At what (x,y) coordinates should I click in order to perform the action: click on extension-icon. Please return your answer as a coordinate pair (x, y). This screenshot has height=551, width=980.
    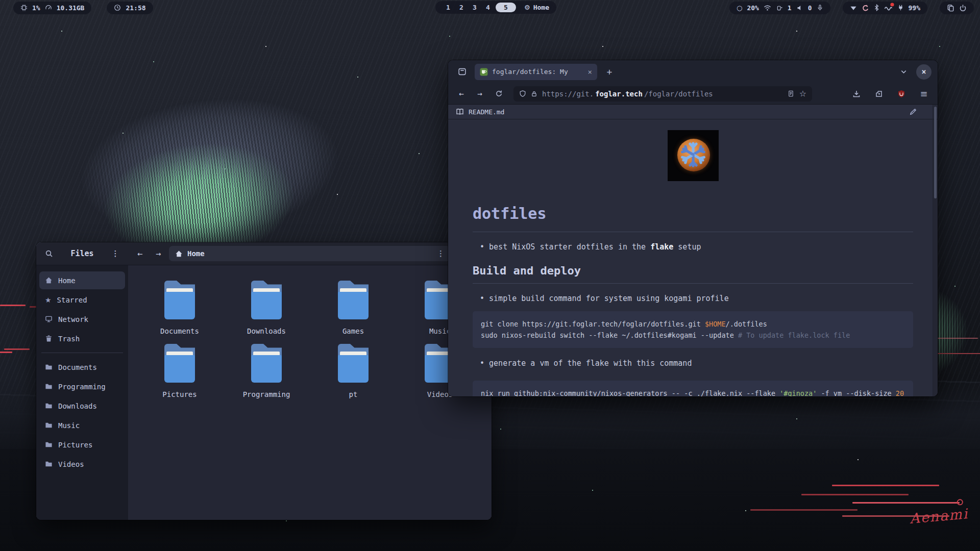
    Looking at the image, I should click on (879, 94).